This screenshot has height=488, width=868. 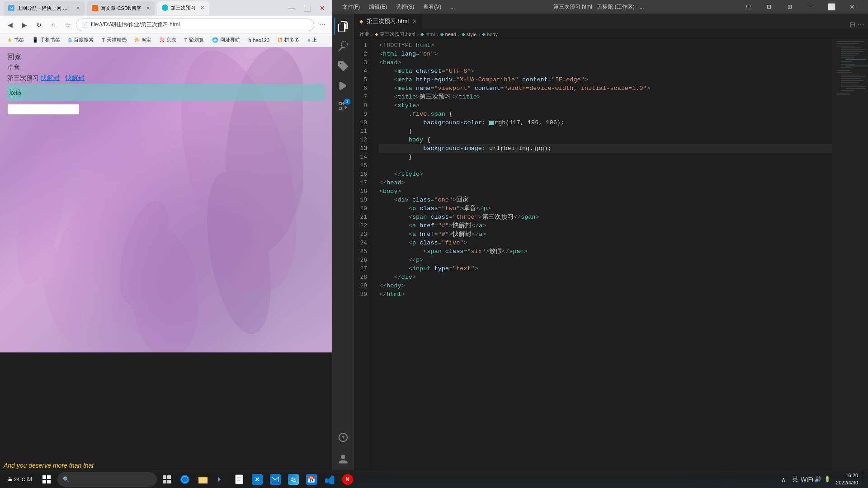 What do you see at coordinates (606, 192) in the screenshot?
I see `code-line-18: <body>` at bounding box center [606, 192].